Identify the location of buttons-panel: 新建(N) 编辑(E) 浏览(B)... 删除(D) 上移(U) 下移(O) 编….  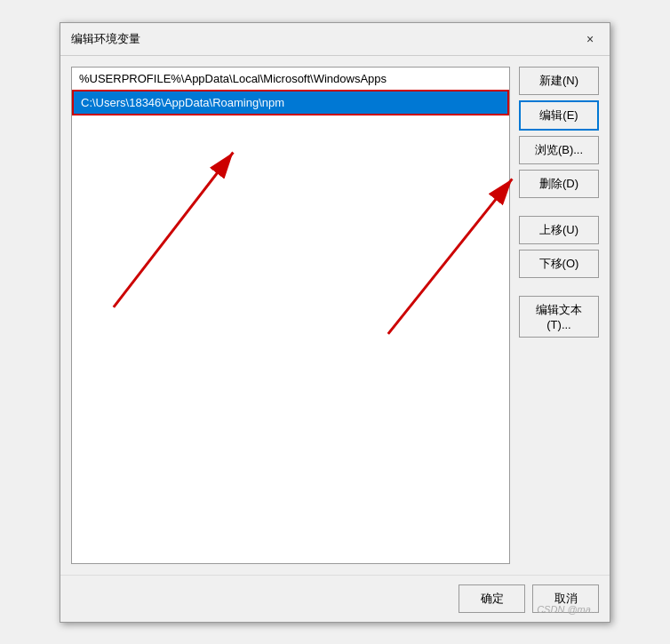
(559, 315).